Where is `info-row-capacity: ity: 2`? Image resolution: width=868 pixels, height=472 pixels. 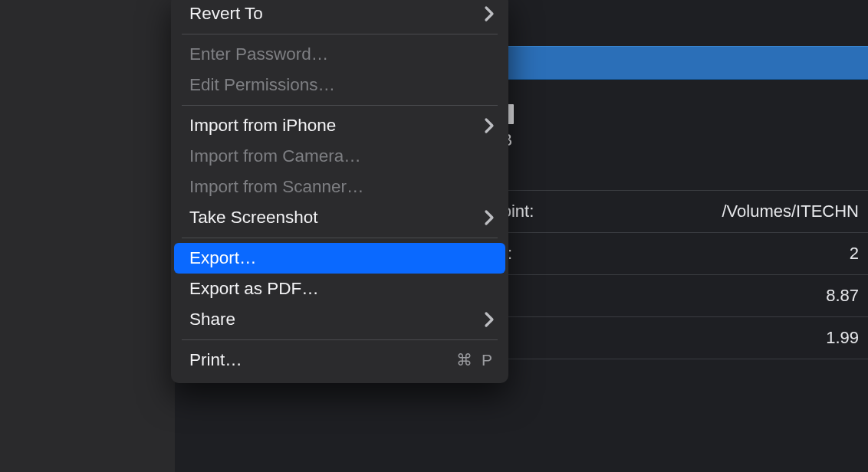 info-row-capacity: ity: 2 is located at coordinates (679, 253).